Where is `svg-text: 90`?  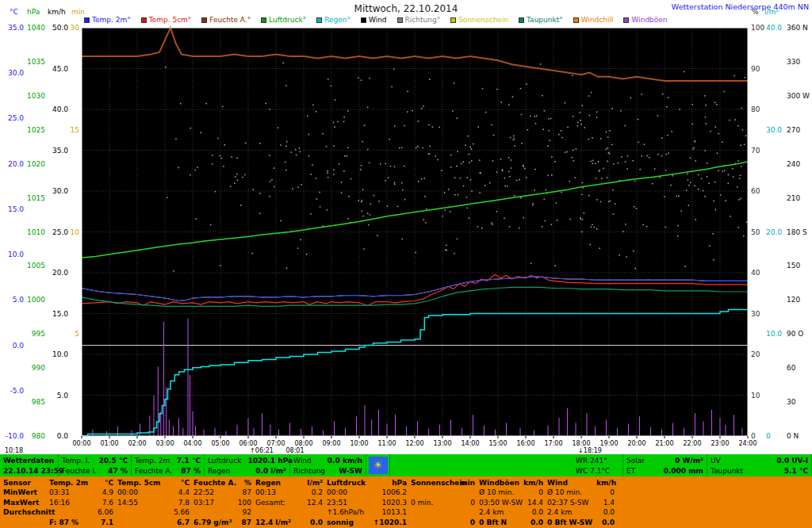 svg-text: 90 is located at coordinates (756, 69).